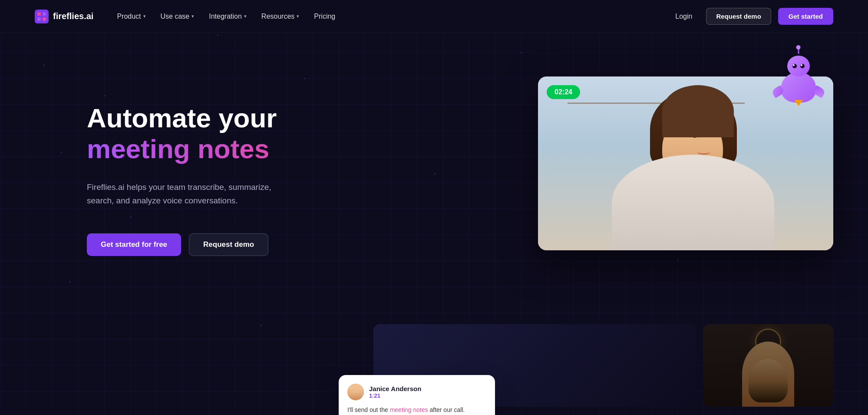 Image resolution: width=868 pixels, height=415 pixels. What do you see at coordinates (369, 410) in the screenshot?
I see `chat-text-part1: I'll send out the` at bounding box center [369, 410].